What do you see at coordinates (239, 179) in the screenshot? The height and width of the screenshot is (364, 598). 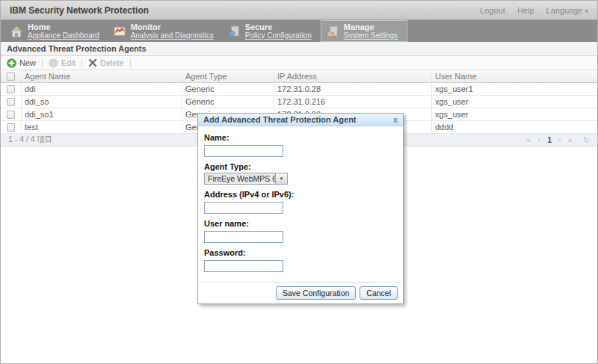 I see `agent-type-selected-value: FireEye WebMPS 6.2` at bounding box center [239, 179].